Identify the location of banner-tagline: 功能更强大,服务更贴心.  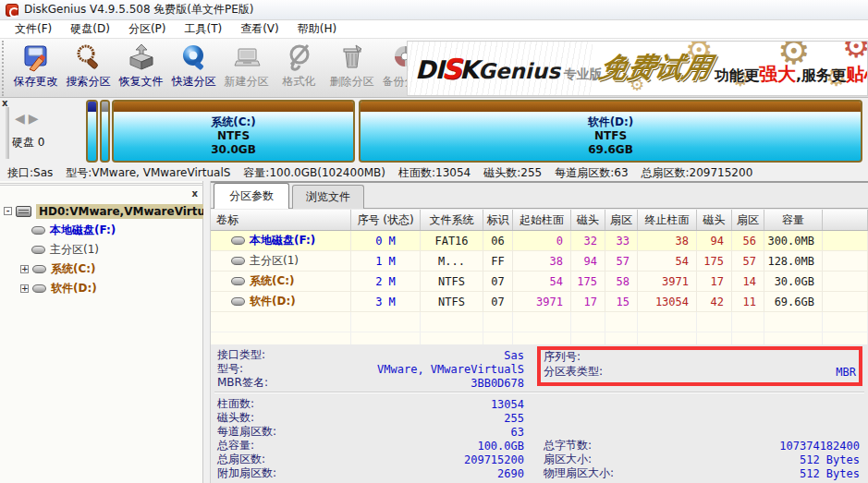
(791, 74).